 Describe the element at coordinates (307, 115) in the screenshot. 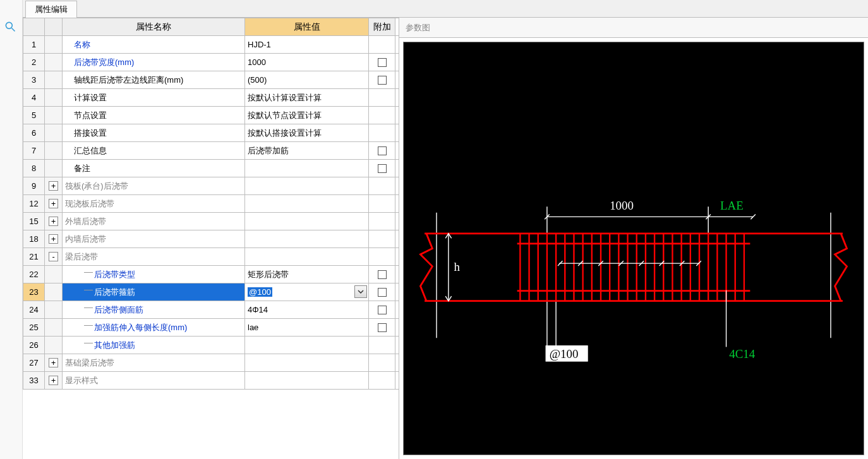

I see `property-value: 按默认节点设置计算` at that location.